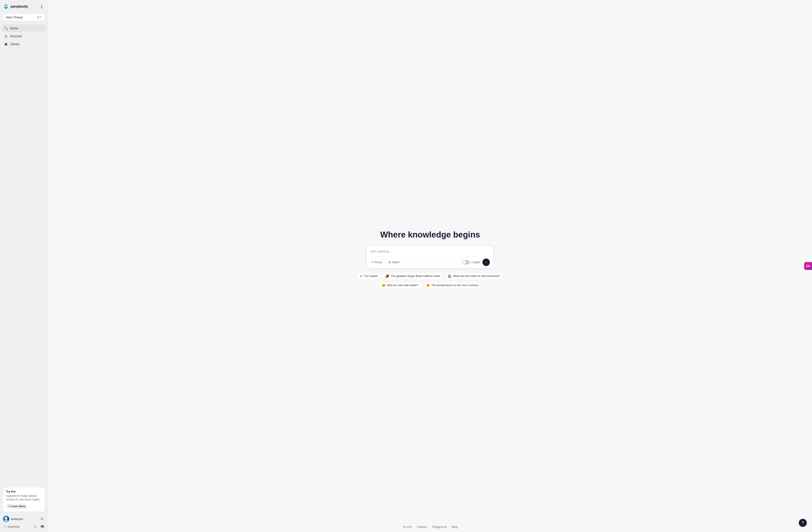 The height and width of the screenshot is (532, 812). I want to click on perplexity-logo-icon, so click(6, 7).